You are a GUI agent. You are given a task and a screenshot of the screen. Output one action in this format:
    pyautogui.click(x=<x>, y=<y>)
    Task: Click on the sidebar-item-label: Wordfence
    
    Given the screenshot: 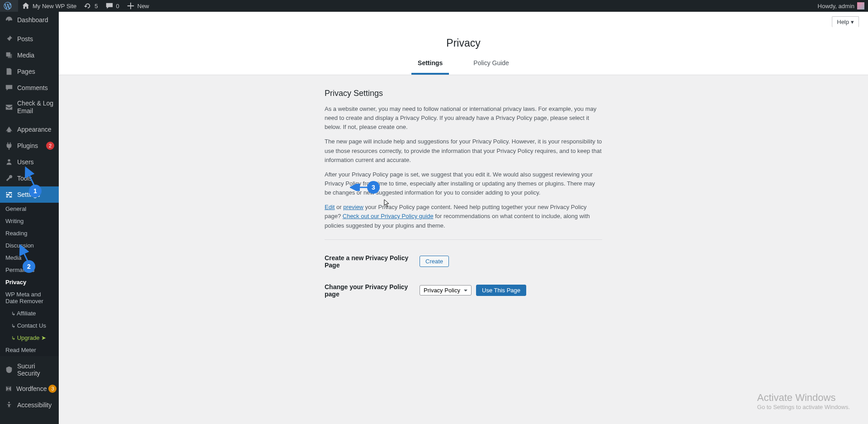 What is the action you would take?
    pyautogui.click(x=32, y=389)
    